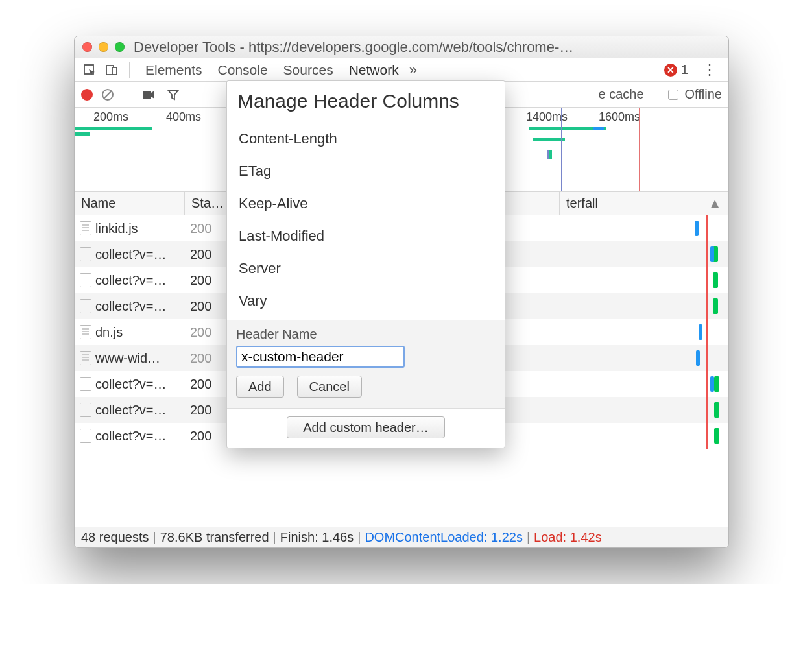  Describe the element at coordinates (444, 537) in the screenshot. I see `status-dcl: DOMContentLoaded: 1.22s` at that location.